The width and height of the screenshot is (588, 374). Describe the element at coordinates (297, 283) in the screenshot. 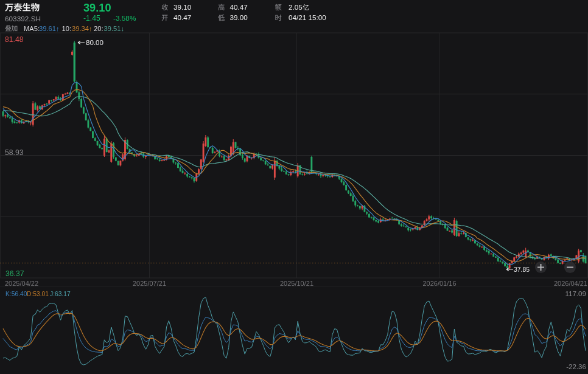

I see `svg-text: 2025/10/21` at that location.